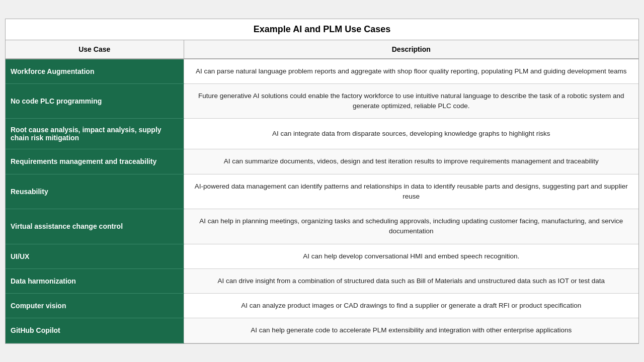  Describe the element at coordinates (322, 331) in the screenshot. I see `table-row: GitHub CopilotAI can help generate code …` at that location.